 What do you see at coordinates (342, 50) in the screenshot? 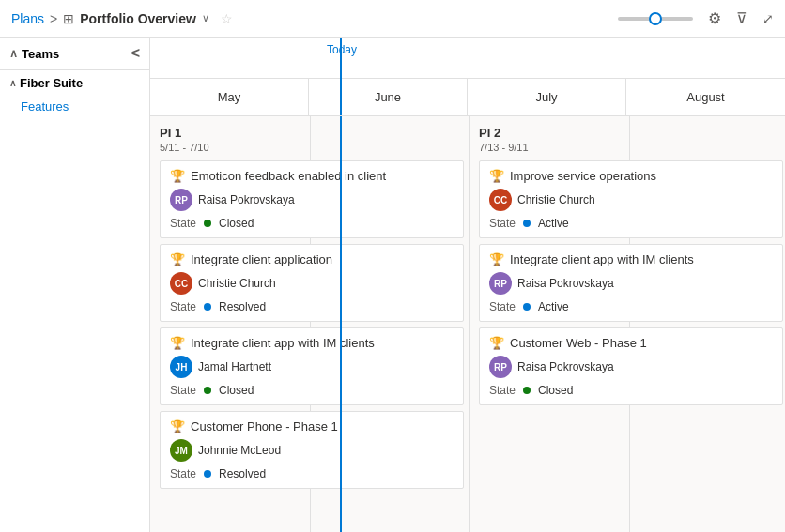
I see `today-label: Today` at bounding box center [342, 50].